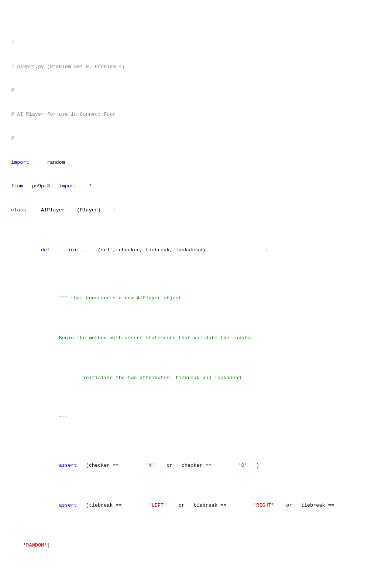 This screenshot has height=575, width=392. What do you see at coordinates (196, 545) in the screenshot?
I see `line-16: 'RANDOM')` at bounding box center [196, 545].